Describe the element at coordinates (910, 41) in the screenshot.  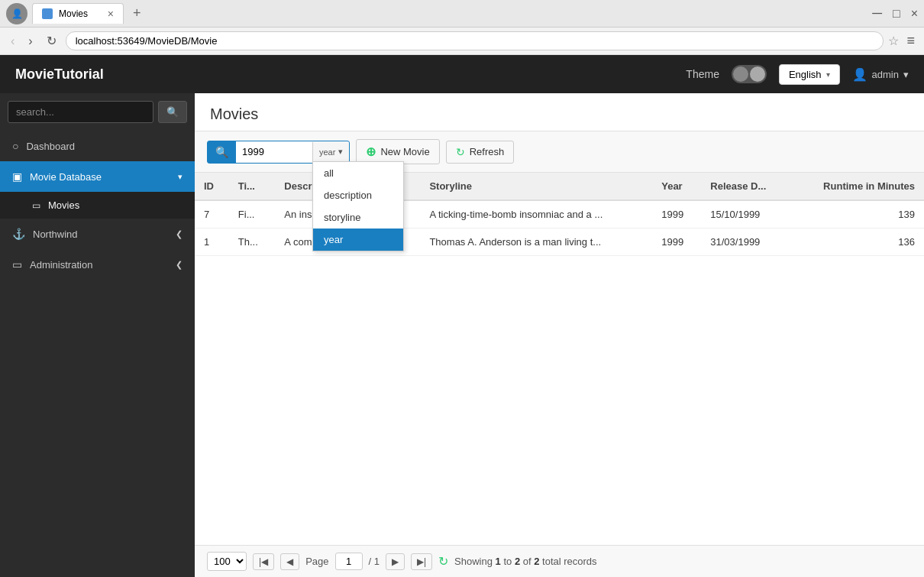
I see `browser-menu-icon: ≡` at that location.